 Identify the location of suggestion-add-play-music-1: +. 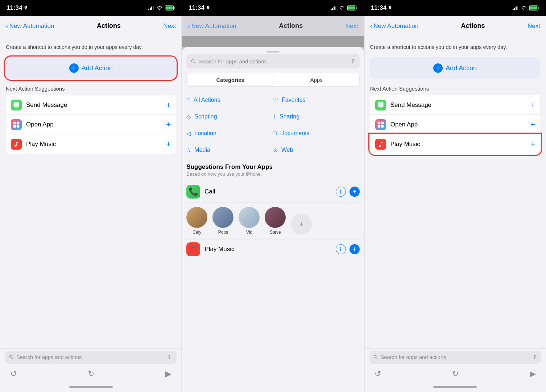
(168, 144).